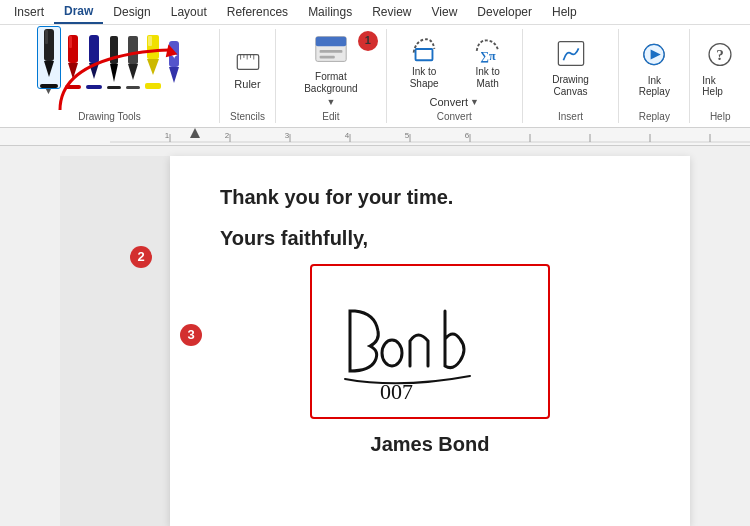 The width and height of the screenshot is (750, 526). Describe the element at coordinates (430, 342) in the screenshot. I see `signature-box: 007` at that location.